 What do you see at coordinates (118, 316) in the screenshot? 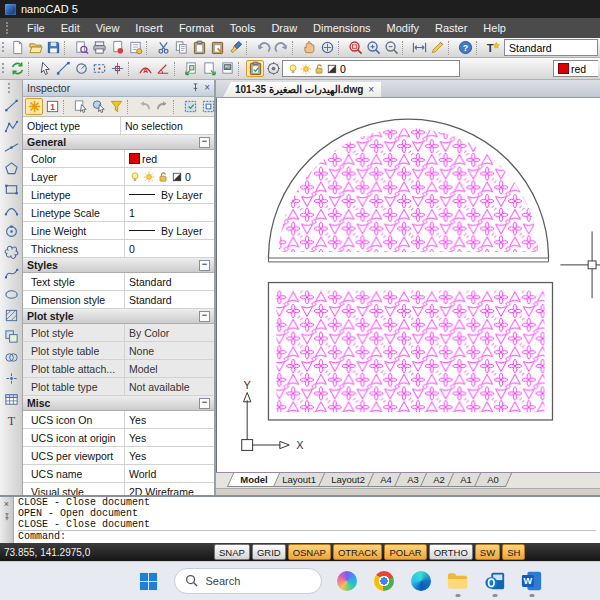
I see `section-header-plot-style: Plot style−` at bounding box center [118, 316].